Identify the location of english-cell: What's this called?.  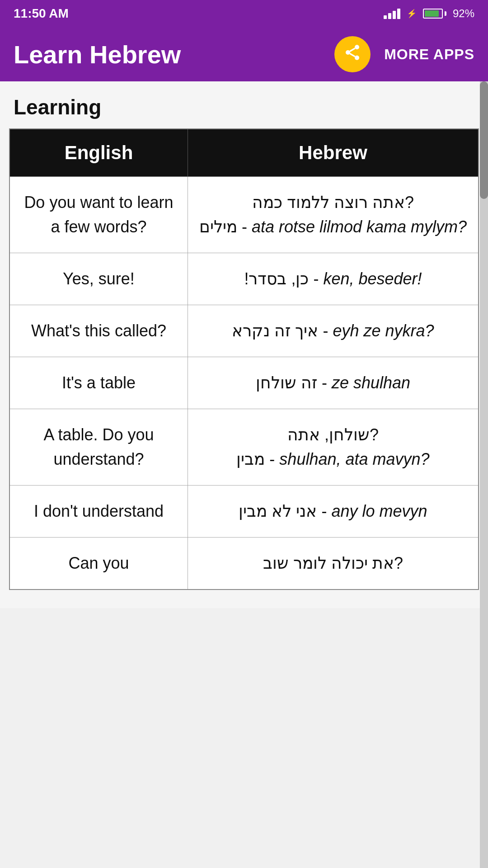
(99, 331).